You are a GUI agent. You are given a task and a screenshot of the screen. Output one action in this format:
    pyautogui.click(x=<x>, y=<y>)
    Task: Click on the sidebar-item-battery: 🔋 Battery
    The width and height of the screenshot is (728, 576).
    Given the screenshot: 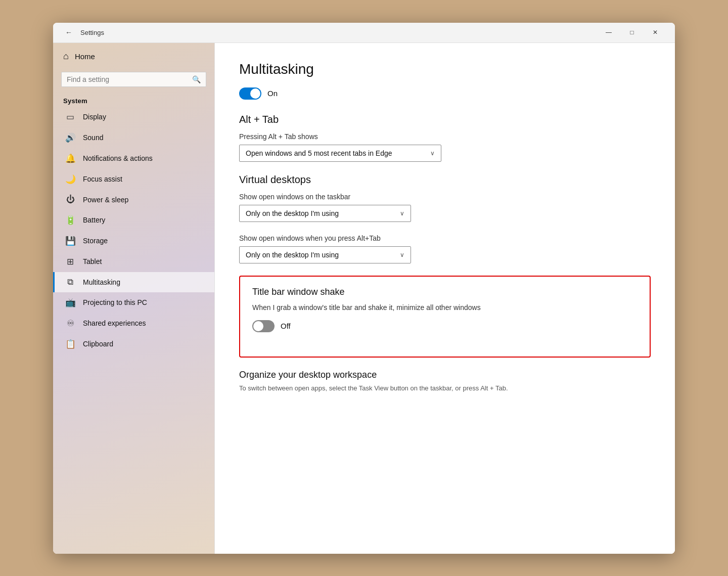 What is the action you would take?
    pyautogui.click(x=133, y=220)
    